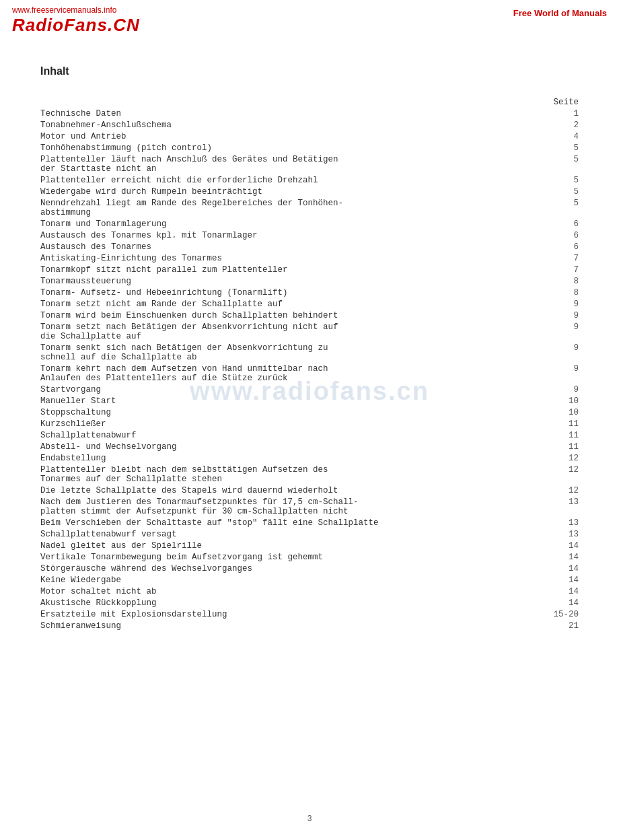 The width and height of the screenshot is (619, 840). Describe the element at coordinates (310, 401) in the screenshot. I see `toc-row: Manueller Start10` at that location.